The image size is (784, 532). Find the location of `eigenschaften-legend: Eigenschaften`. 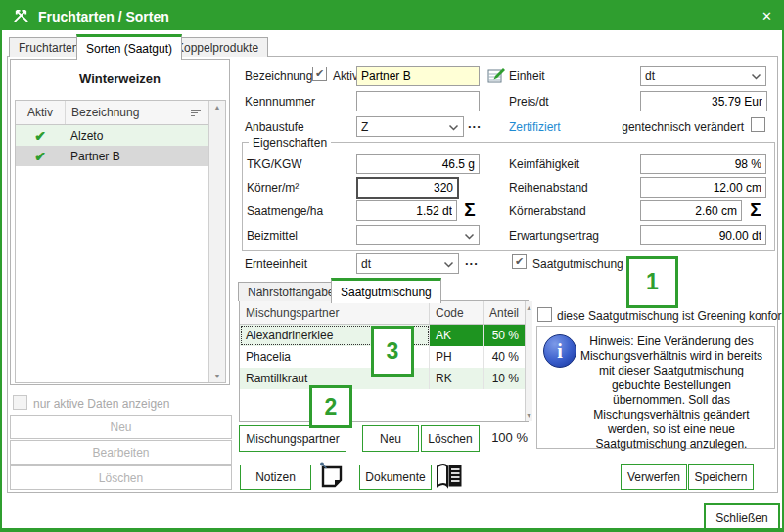

eigenschaften-legend: Eigenschaften is located at coordinates (290, 143).